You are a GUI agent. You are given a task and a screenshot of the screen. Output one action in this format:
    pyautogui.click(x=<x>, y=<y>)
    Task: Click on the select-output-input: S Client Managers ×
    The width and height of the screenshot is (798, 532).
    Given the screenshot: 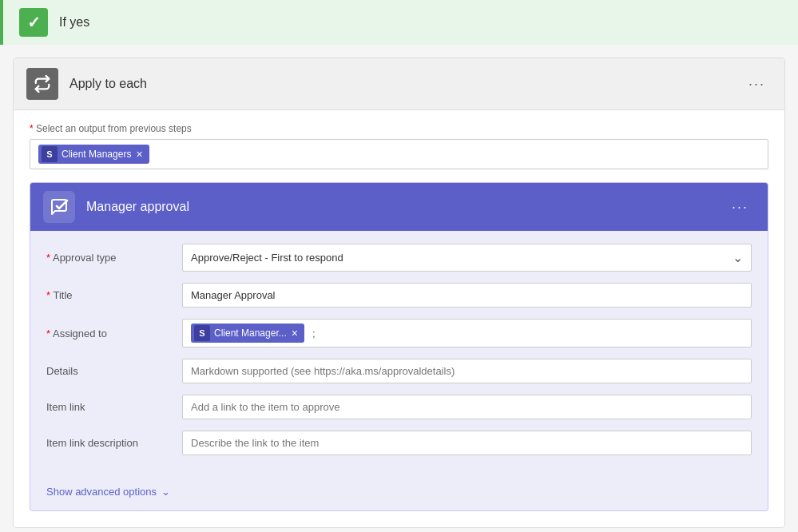 What is the action you would take?
    pyautogui.click(x=399, y=154)
    